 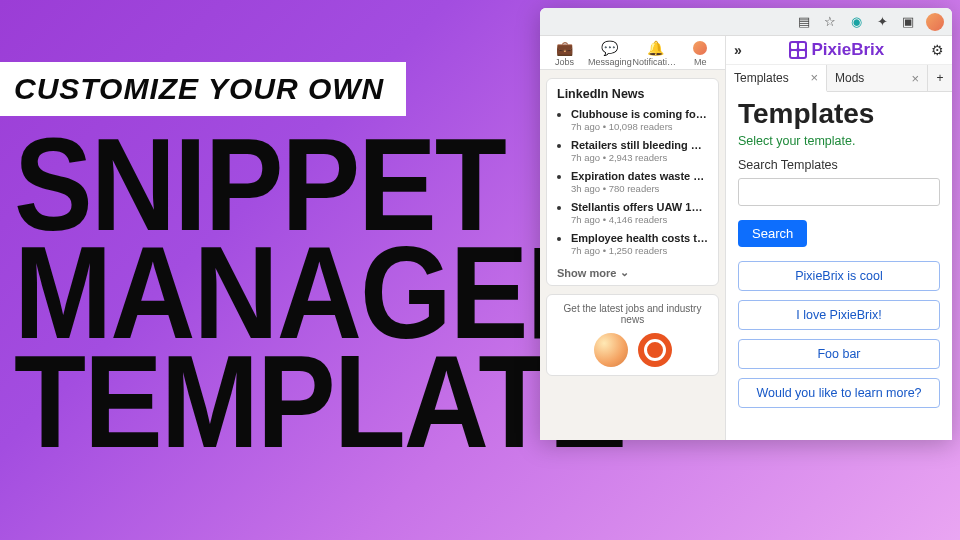 What do you see at coordinates (839, 114) in the screenshot?
I see `panel-title: Templates` at bounding box center [839, 114].